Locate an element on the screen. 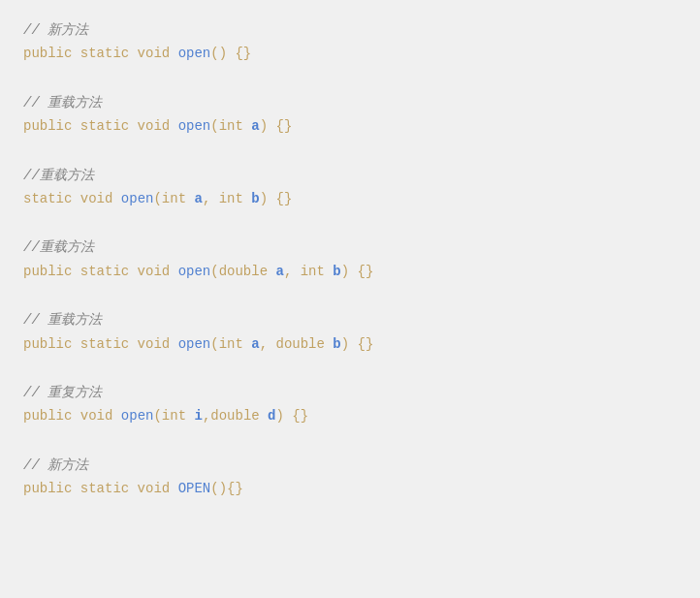  comment-2: // 重载方法 is located at coordinates (350, 103).